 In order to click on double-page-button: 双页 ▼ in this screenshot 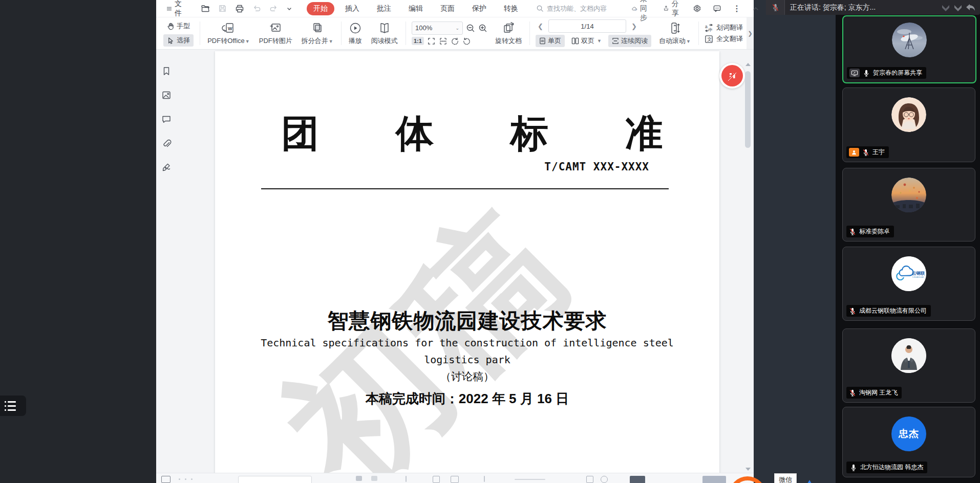, I will do `click(587, 41)`.